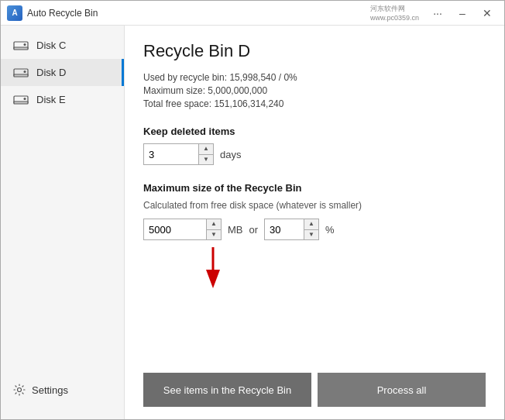 This screenshot has height=420, width=505. What do you see at coordinates (62, 99) in the screenshot?
I see `sidebar-item-disk-e: Disk E` at bounding box center [62, 99].